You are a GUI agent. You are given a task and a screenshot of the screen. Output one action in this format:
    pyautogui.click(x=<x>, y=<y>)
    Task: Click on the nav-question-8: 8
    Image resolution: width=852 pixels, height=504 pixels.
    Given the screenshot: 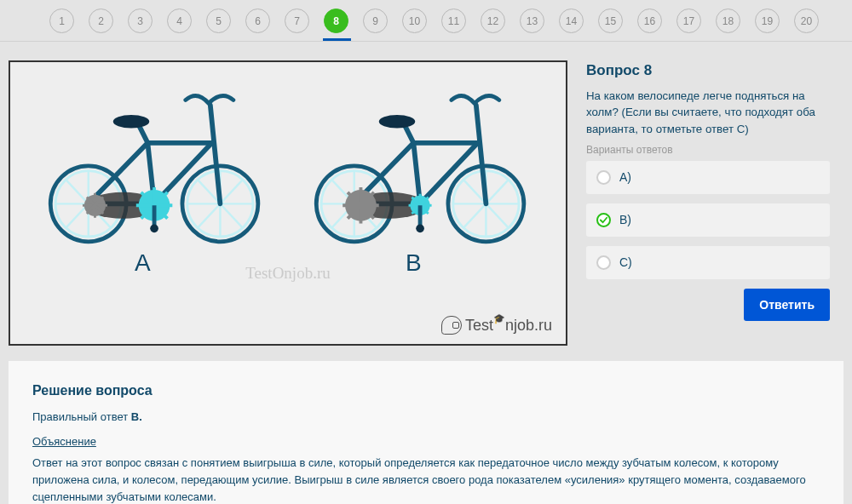 What is the action you would take?
    pyautogui.click(x=336, y=20)
    